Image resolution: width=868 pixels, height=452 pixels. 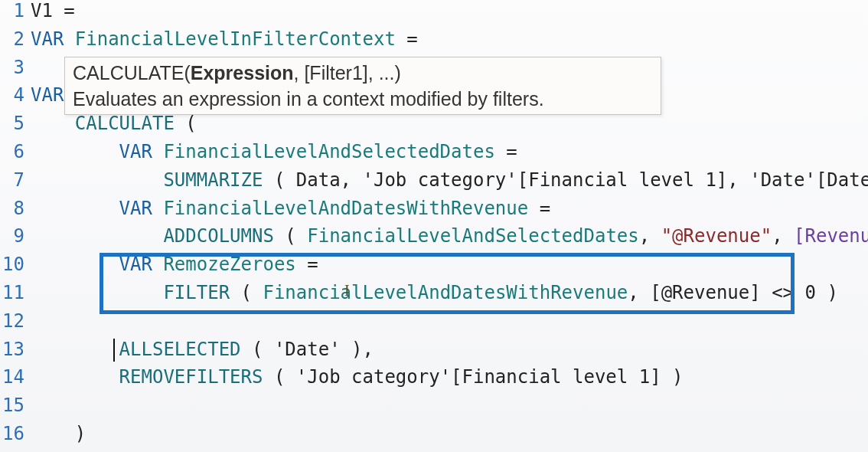 I want to click on string-literal: "@Revenue", so click(x=716, y=236).